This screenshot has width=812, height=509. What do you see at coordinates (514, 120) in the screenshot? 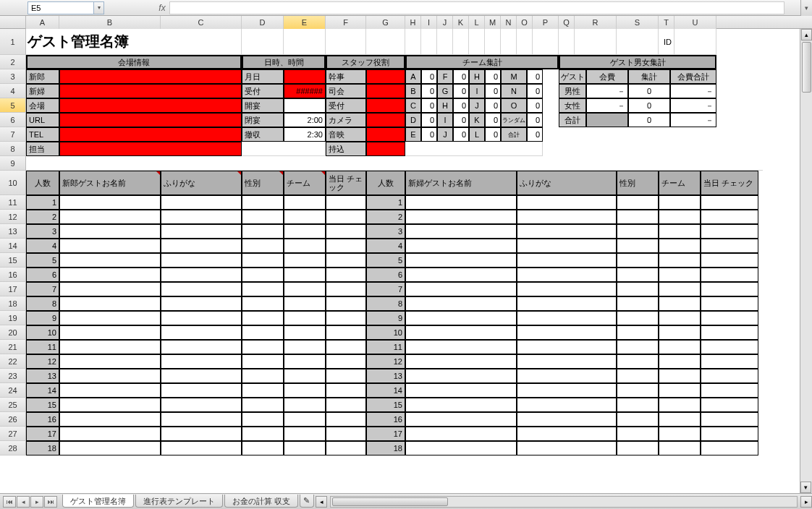
I see `team-cell: ランダム` at bounding box center [514, 120].